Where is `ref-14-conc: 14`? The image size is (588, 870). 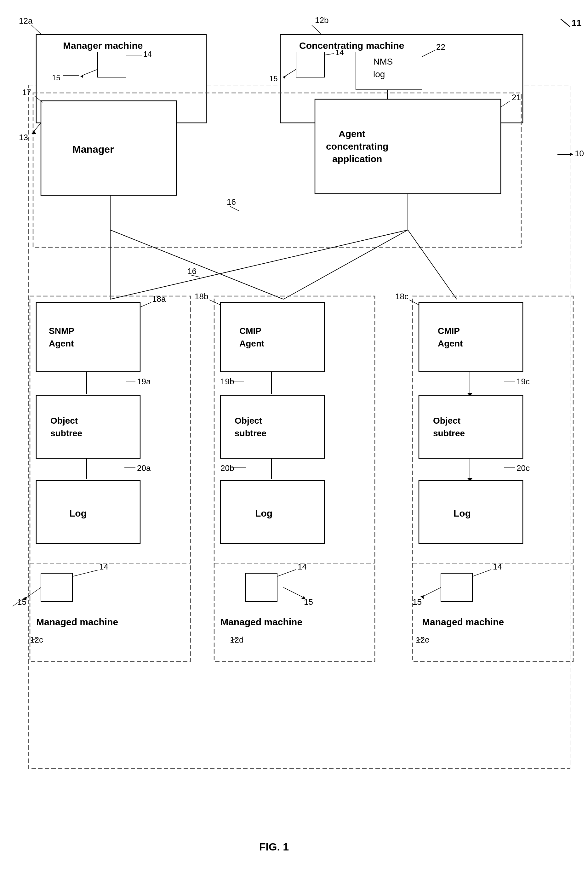
ref-14-conc: 14 is located at coordinates (340, 52).